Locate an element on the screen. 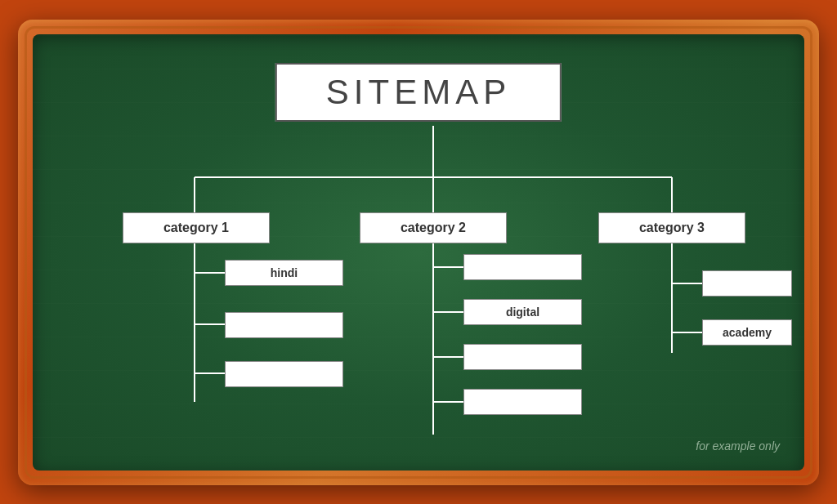  category-2-label: category 2 is located at coordinates (433, 228).